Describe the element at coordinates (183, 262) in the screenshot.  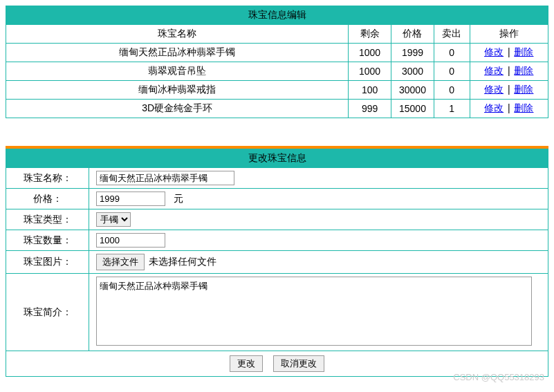
I see `file-status: 未选择任何文件` at that location.